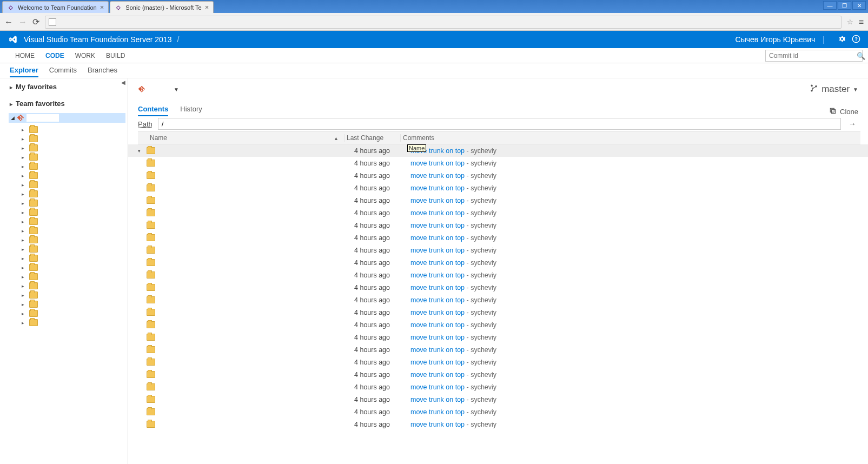 The width and height of the screenshot is (868, 464). I want to click on browser-menu-icon: ≡, so click(861, 22).